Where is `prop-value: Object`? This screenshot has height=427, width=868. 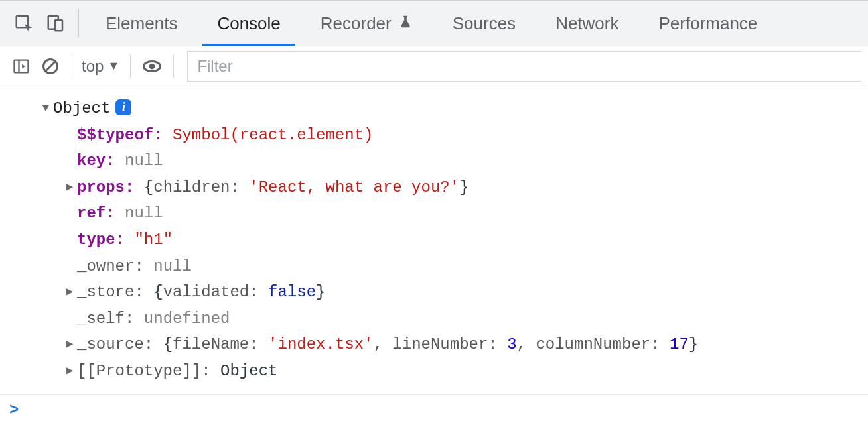
prop-value: Object is located at coordinates (249, 371).